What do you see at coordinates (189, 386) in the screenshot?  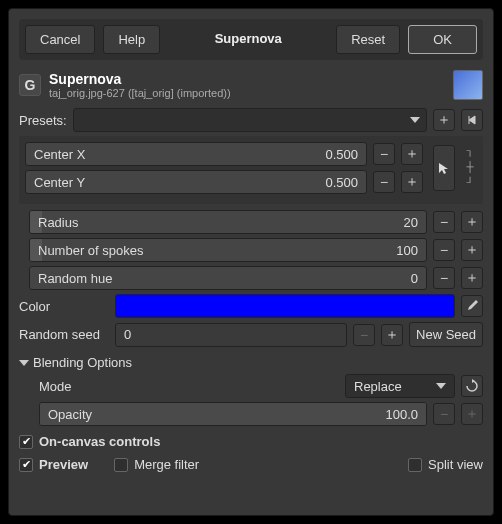 I see `mode-label: Mode` at bounding box center [189, 386].